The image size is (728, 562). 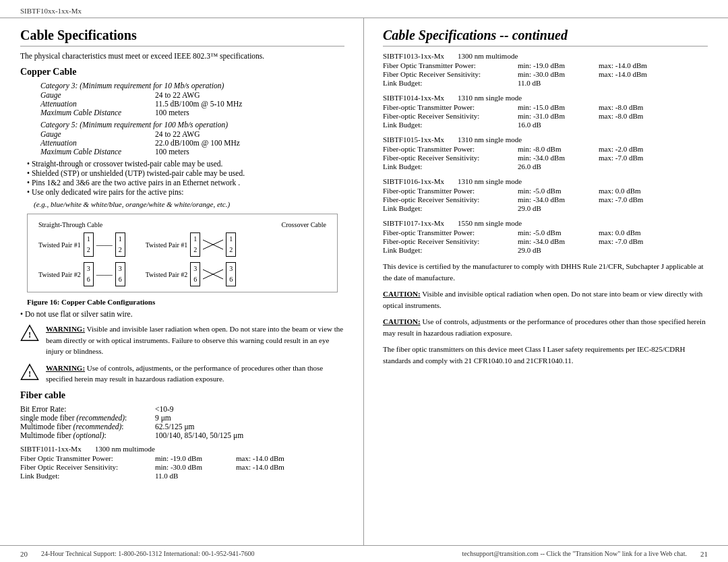 I want to click on fiber-1011-tx-label: Fiber Optic Transmitter Power:, so click(x=88, y=458).